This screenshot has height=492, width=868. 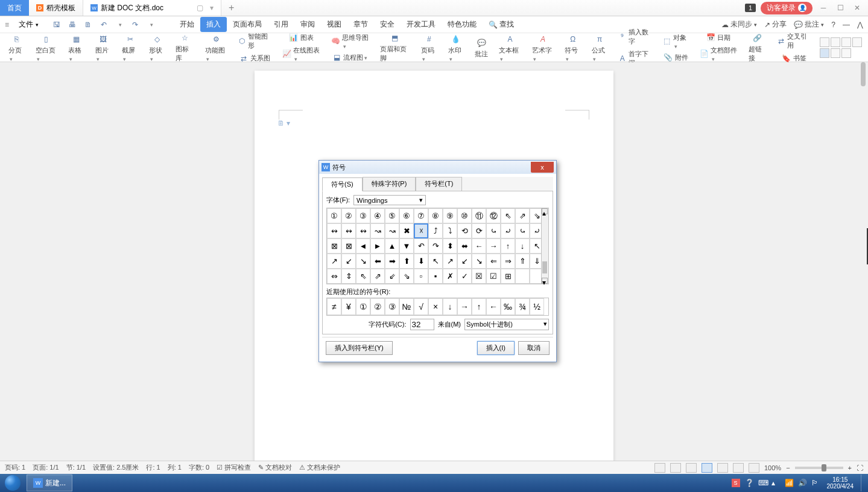 What do you see at coordinates (776, 24) in the screenshot?
I see `share-button: ↗分享` at bounding box center [776, 24].